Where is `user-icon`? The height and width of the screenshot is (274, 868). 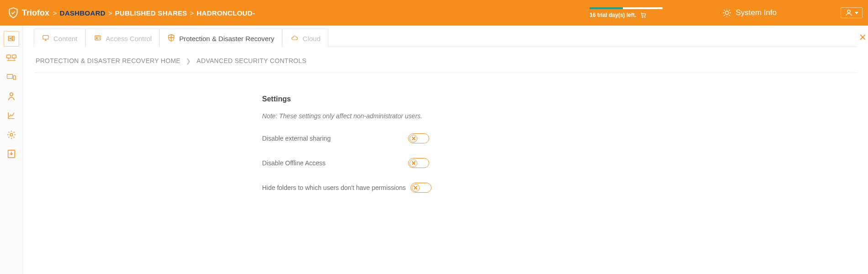 user-icon is located at coordinates (849, 13).